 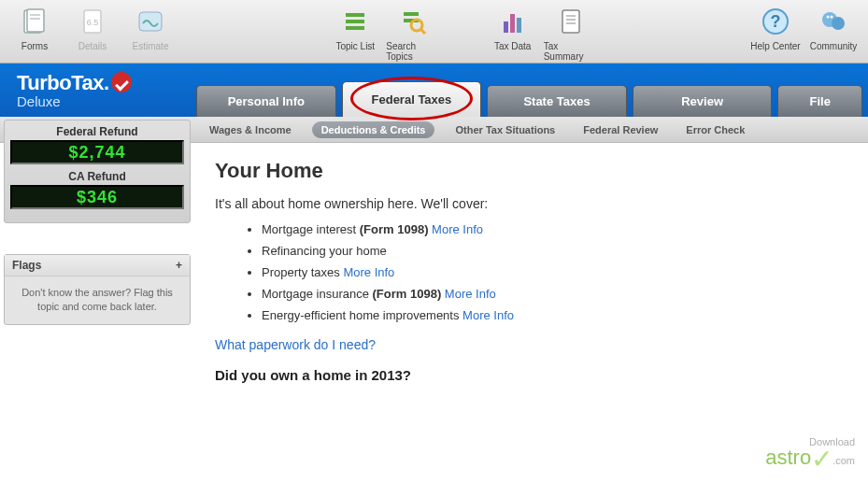 I want to click on bar-chart-icon, so click(x=513, y=21).